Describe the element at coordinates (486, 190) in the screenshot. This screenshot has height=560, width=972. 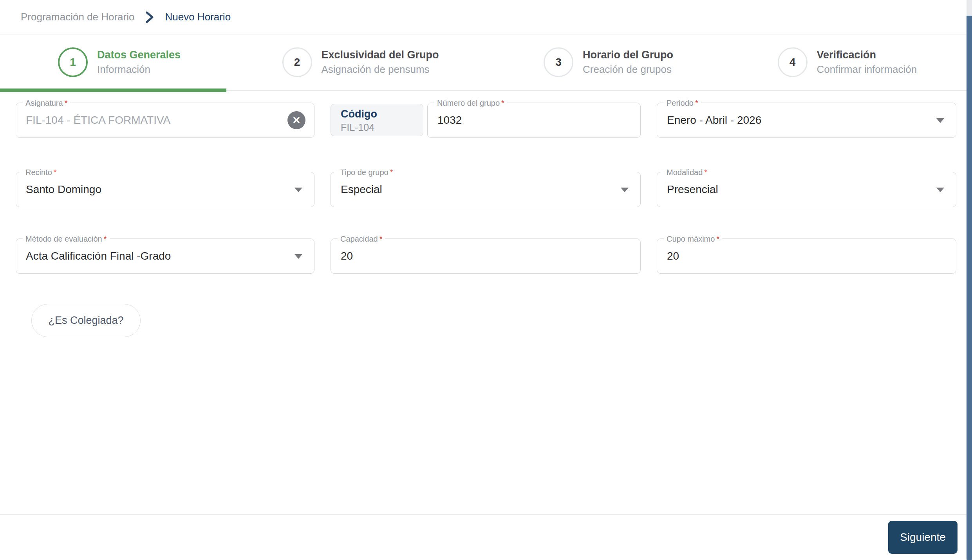
I see `tipo-grupo-select: Tipo de grupo* Especial` at that location.